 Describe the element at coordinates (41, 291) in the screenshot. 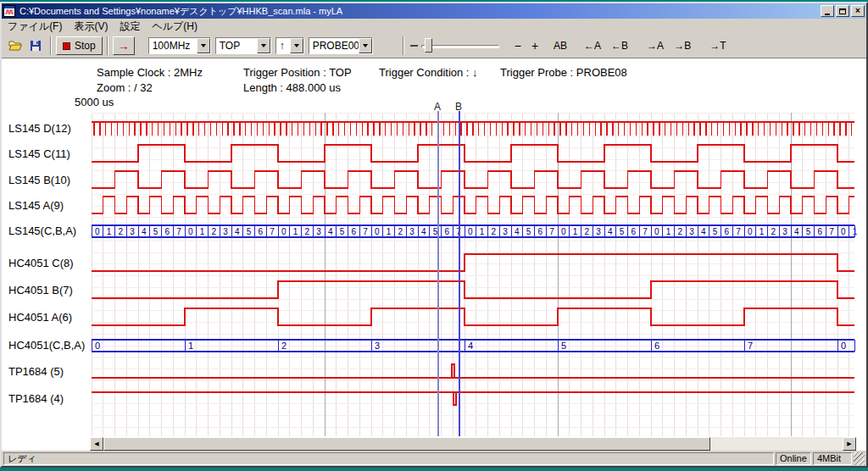

I see `channel-label-hc4051-b7: HC4051 B(7)` at that location.